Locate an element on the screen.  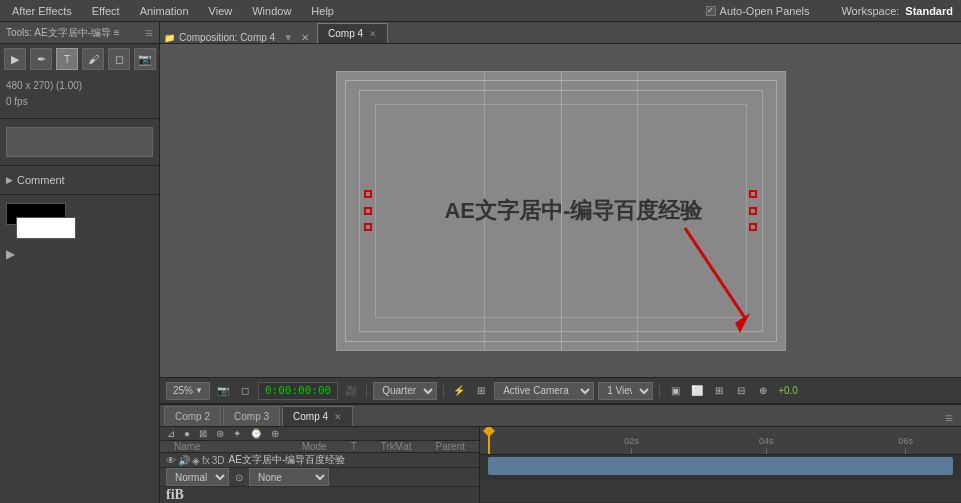
comment-section: ▶ Comment is located at coordinates (80, 180).